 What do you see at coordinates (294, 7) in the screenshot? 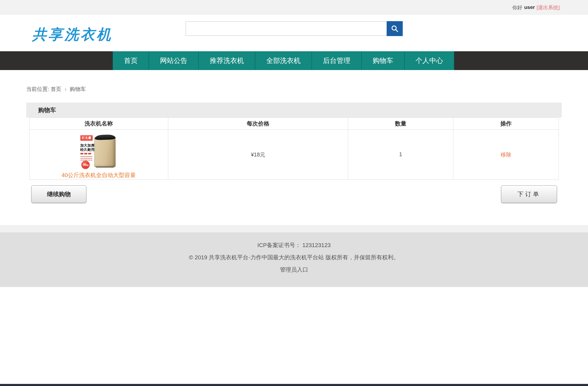
I see `topbar: 你好 user [退出系统]` at bounding box center [294, 7].